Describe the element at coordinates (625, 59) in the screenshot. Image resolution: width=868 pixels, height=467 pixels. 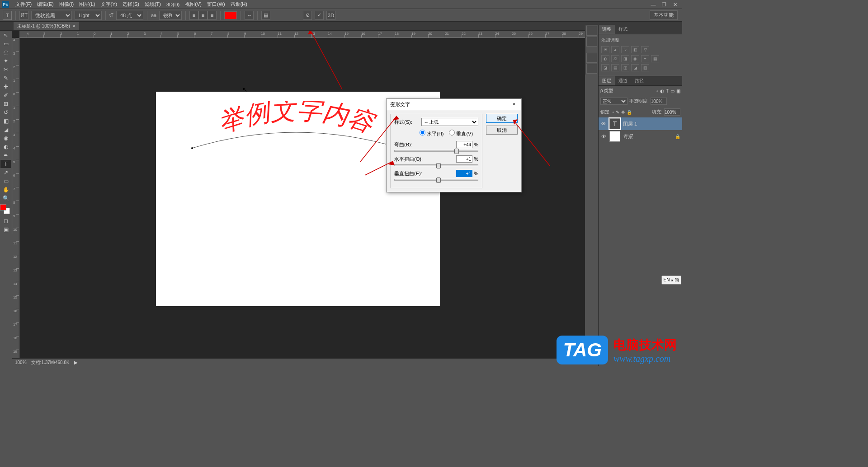
I see `bw-icon: ◨` at that location.